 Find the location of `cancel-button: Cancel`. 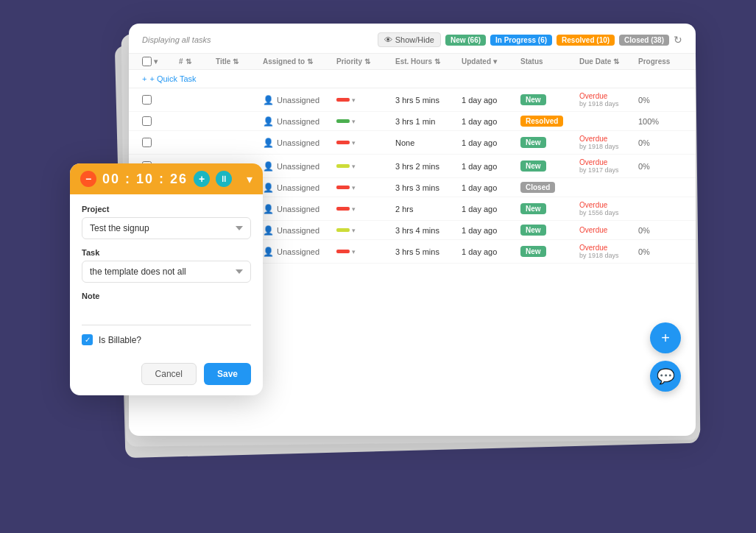

cancel-button: Cancel is located at coordinates (169, 374).